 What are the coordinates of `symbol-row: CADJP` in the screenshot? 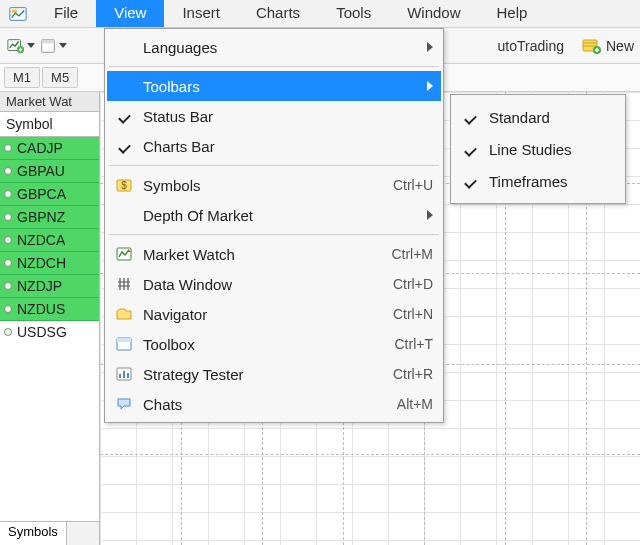 It's located at (50, 148).